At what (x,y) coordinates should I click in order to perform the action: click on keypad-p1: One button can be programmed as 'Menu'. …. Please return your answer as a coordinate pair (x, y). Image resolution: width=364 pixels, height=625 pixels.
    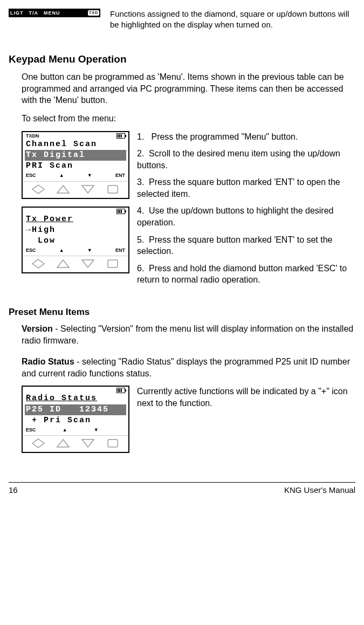
    Looking at the image, I should click on (189, 88).